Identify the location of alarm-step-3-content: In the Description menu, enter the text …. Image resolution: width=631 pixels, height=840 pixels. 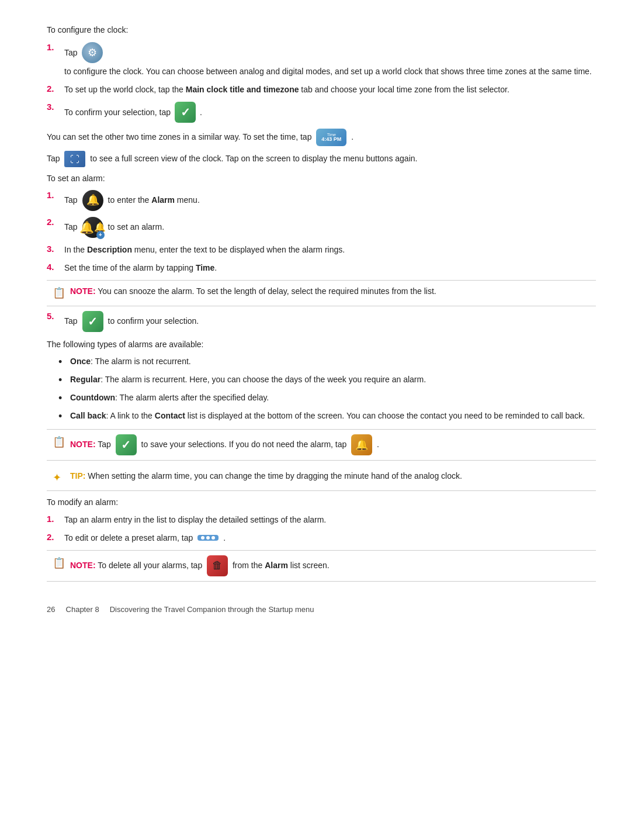
(330, 250).